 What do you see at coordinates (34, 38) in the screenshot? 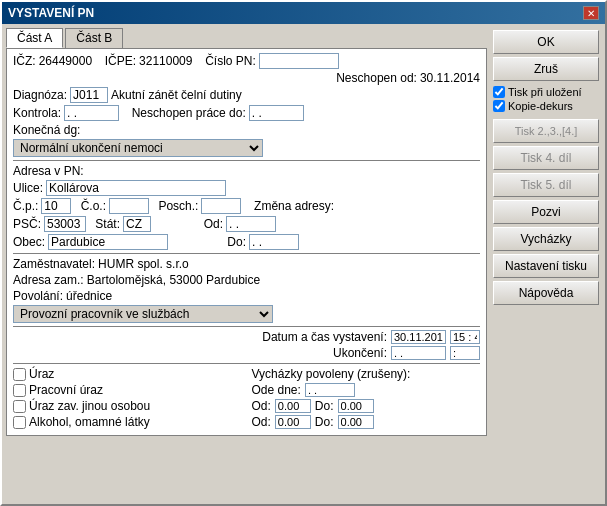
I see `tab-cast-a: Část A` at bounding box center [34, 38].